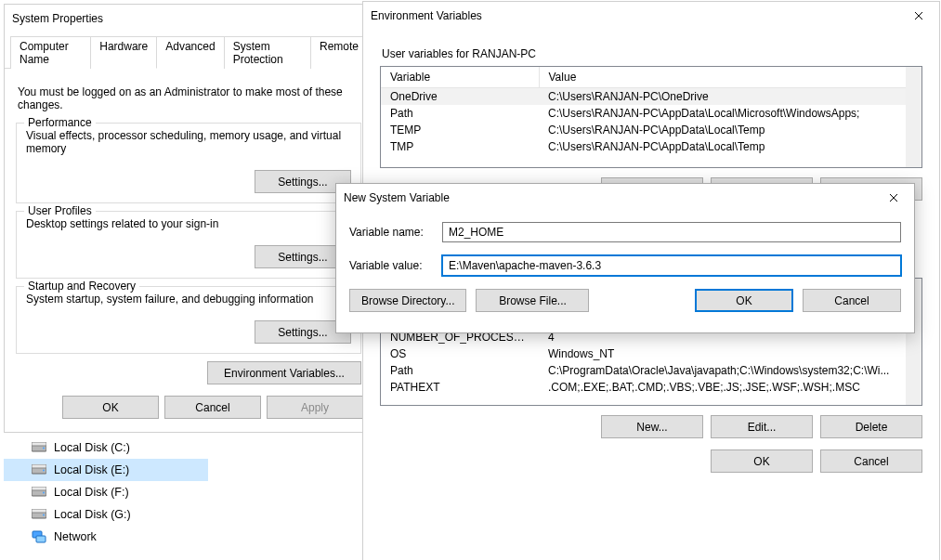 This screenshot has width=941, height=560. I want to click on network-icon, so click(39, 537).